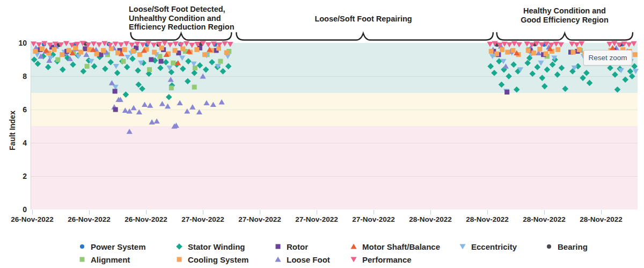  Describe the element at coordinates (381, 259) in the screenshot. I see `legend-item-performance: Performance` at that location.